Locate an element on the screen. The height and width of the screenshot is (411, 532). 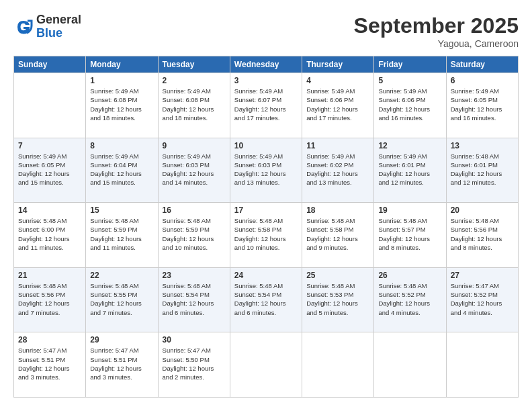
day-info: Sunrise: 5:49 AM Sunset: 6:07 PM Dayligh… is located at coordinates (266, 105).